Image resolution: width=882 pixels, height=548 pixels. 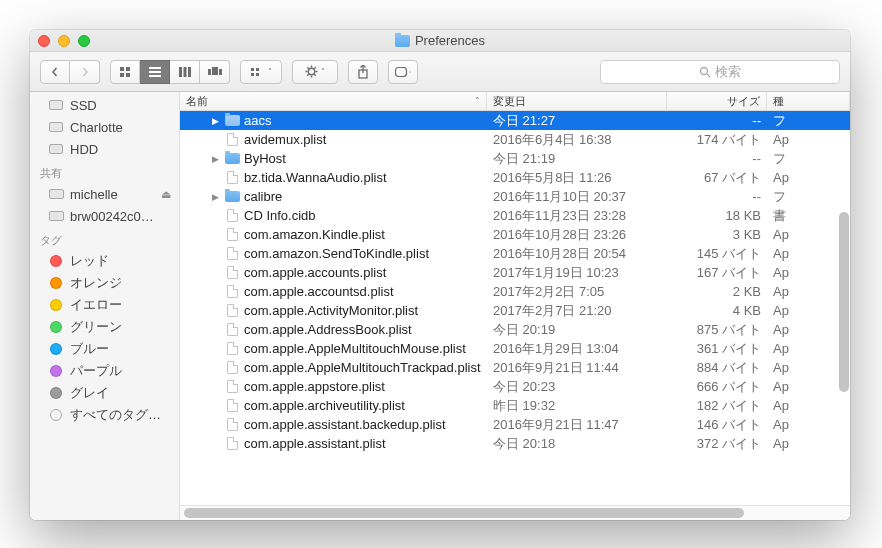 What do you see at coordinates (515, 512) in the screenshot?
I see `horizontal-scrollbar` at bounding box center [515, 512].